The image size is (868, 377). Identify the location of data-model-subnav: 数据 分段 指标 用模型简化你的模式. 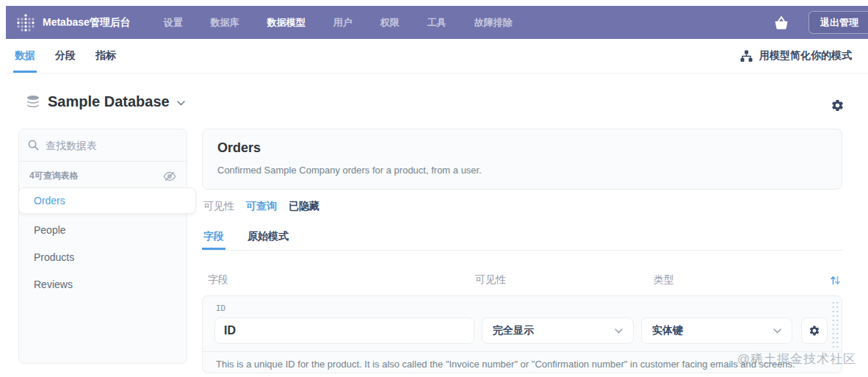
(437, 56).